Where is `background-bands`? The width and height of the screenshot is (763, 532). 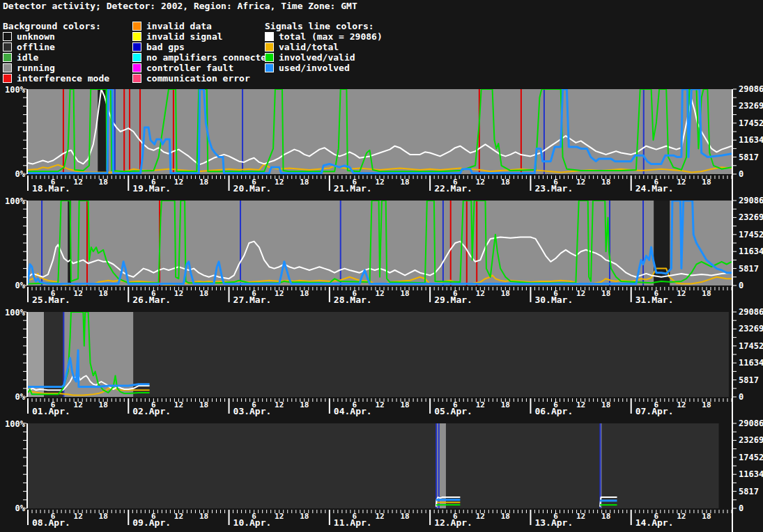
background-bands is located at coordinates (373, 466).